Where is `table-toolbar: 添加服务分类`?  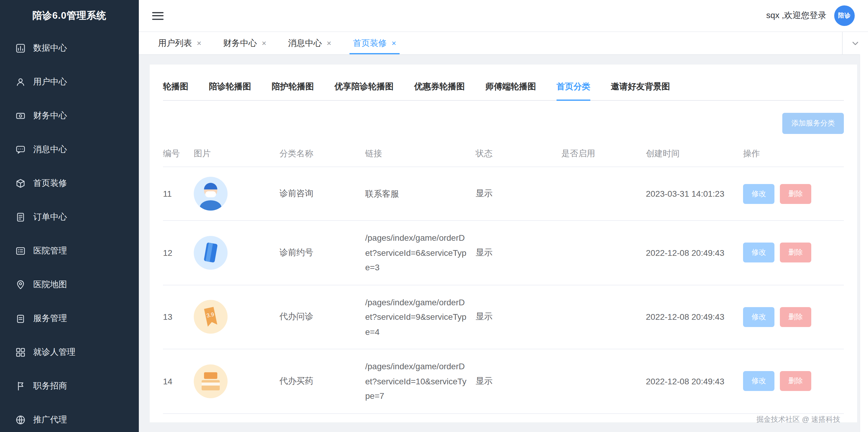
table-toolbar: 添加服务分类 is located at coordinates (503, 123).